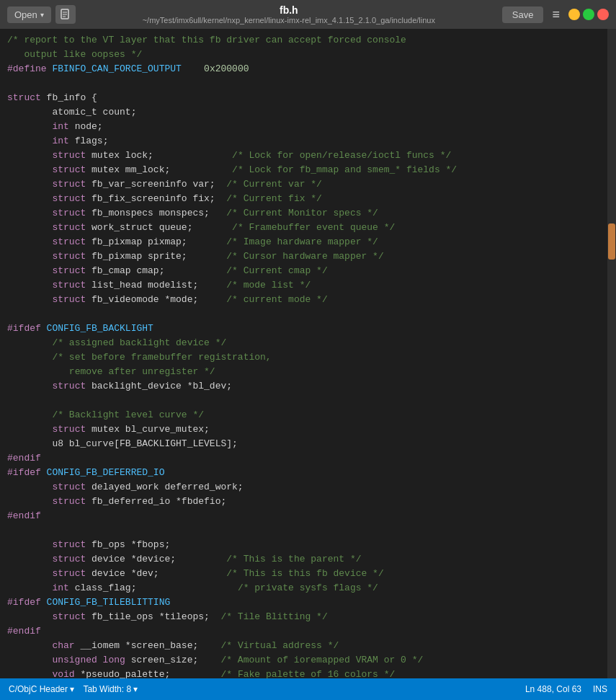 Image resolution: width=616 pixels, height=700 pixels. What do you see at coordinates (600, 689) in the screenshot?
I see `edit-mode: INS` at bounding box center [600, 689].